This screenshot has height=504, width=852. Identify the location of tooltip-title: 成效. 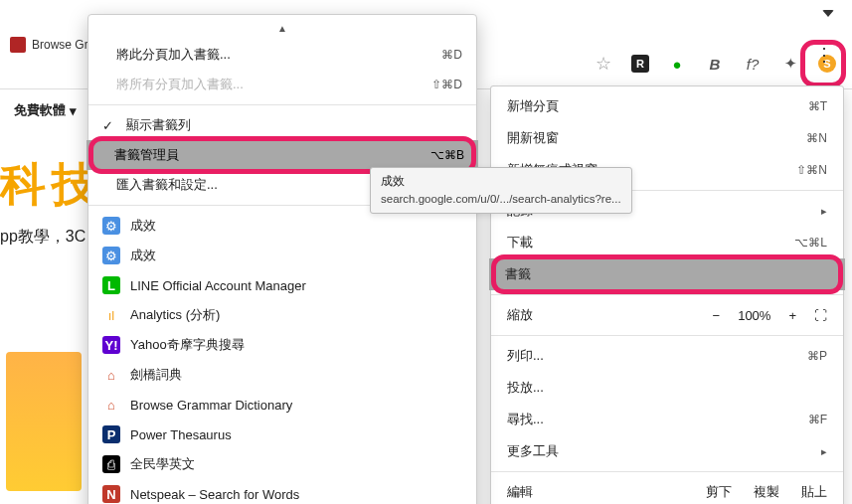
(501, 182).